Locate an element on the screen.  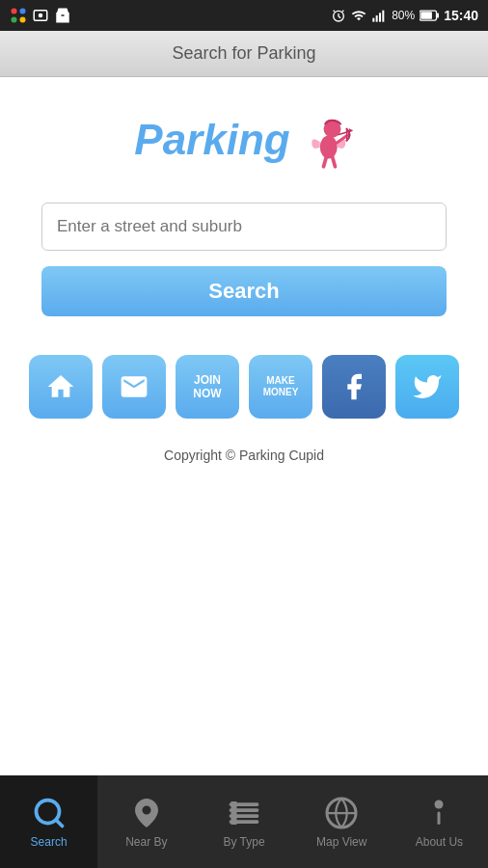
icon-buttons-row: JOINNOW MAKEMONEY is located at coordinates (244, 387).